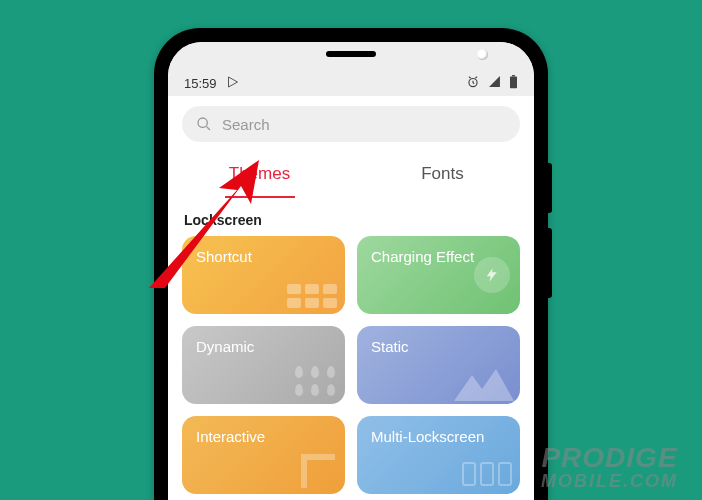 The width and height of the screenshot is (702, 500). What do you see at coordinates (442, 174) in the screenshot?
I see `tab-fonts-label: Fonts` at bounding box center [442, 174].